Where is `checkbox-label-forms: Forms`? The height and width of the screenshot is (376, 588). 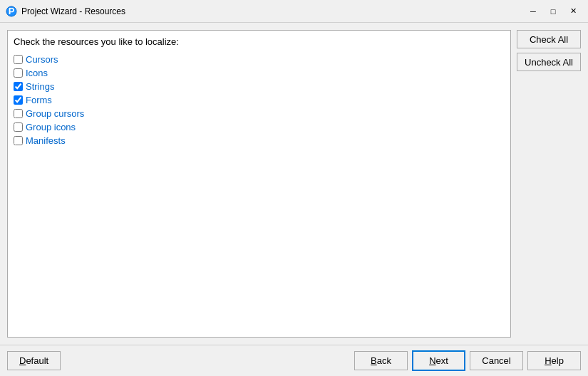 checkbox-label-forms: Forms is located at coordinates (38, 100).